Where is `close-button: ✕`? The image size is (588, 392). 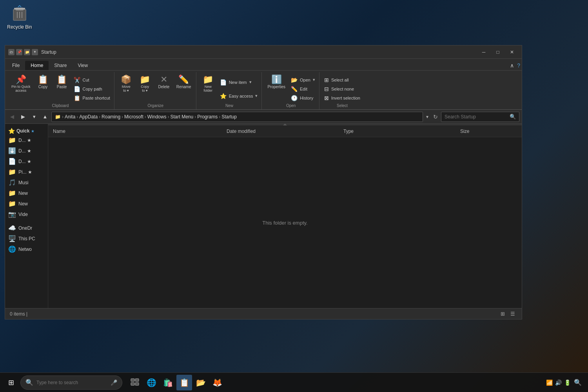 close-button: ✕ is located at coordinates (512, 52).